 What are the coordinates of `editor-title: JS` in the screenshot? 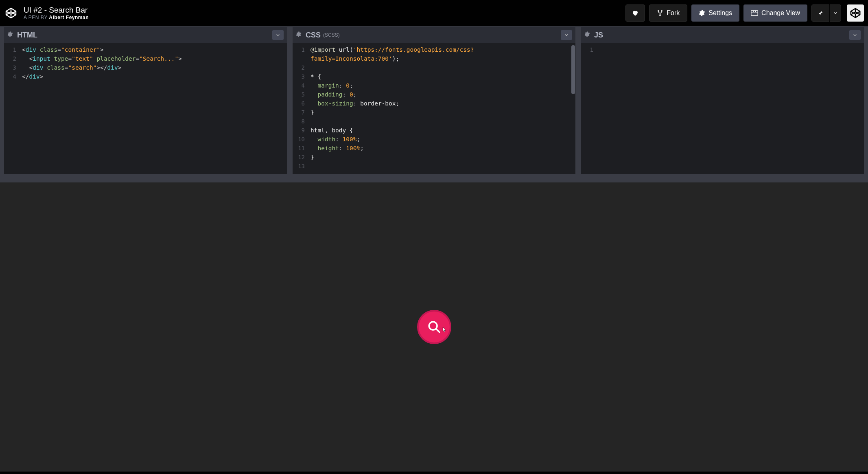 It's located at (599, 35).